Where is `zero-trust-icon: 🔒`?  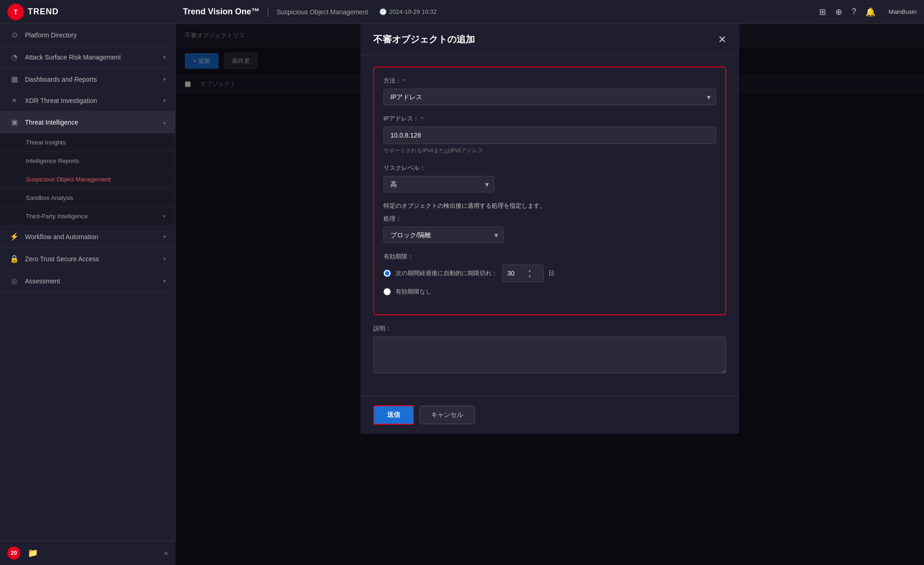
zero-trust-icon: 🔒 is located at coordinates (14, 258).